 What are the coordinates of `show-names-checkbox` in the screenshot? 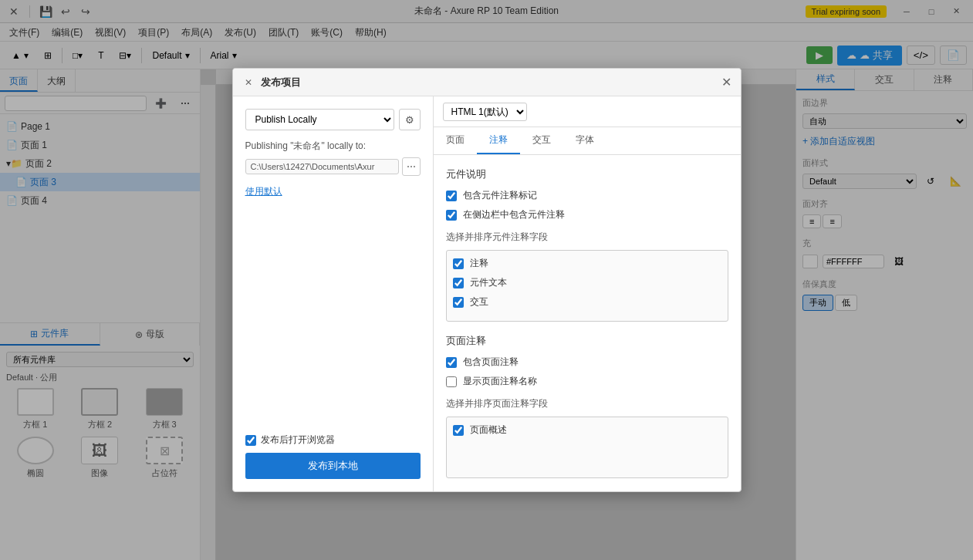 It's located at (451, 382).